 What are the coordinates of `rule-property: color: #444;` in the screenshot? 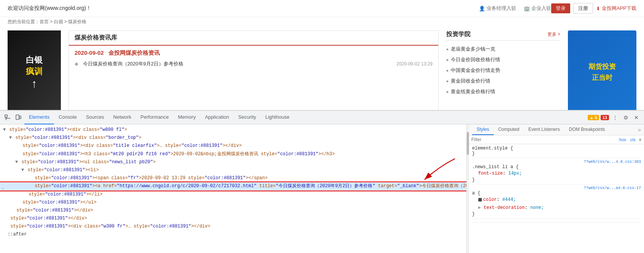 It's located at (557, 200).